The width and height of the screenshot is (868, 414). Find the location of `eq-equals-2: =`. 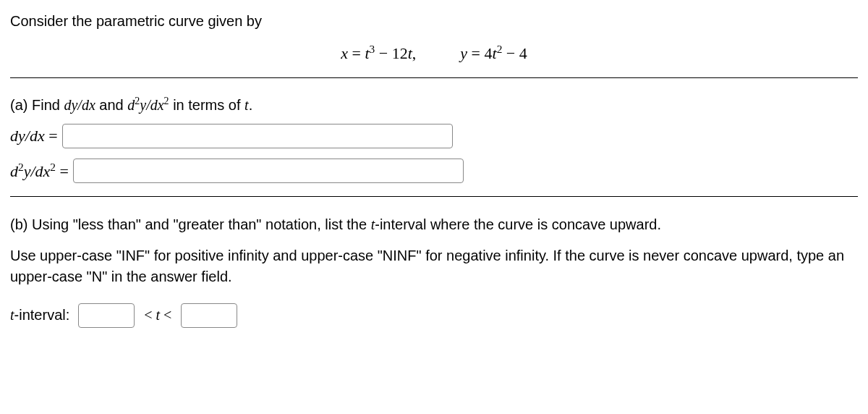

eq-equals-2: = is located at coordinates (478, 54).